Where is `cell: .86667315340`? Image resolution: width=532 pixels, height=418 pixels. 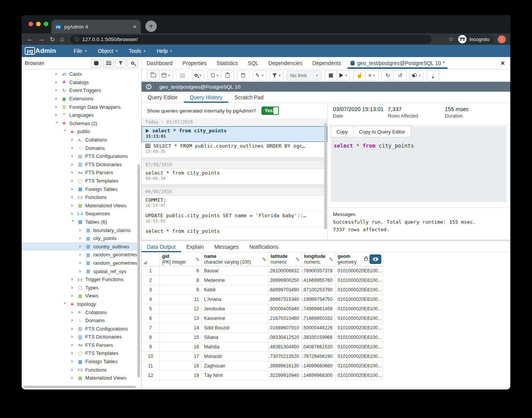 cell: .86667315340 is located at coordinates (285, 300).